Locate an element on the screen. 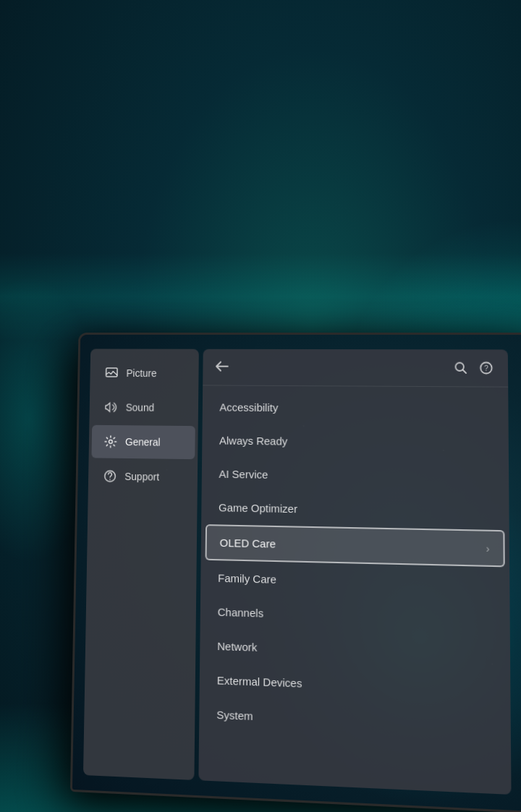 This screenshot has height=812, width=521. panel-header: ? is located at coordinates (355, 369).